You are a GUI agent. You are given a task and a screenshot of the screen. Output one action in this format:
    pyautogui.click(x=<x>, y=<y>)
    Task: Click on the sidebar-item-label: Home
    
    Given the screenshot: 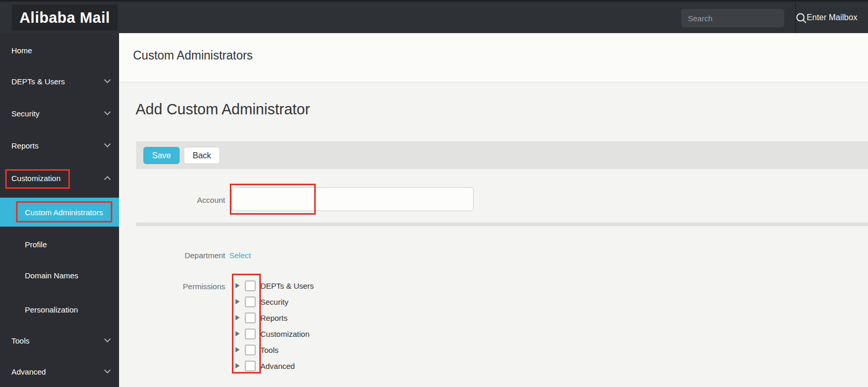 What is the action you would take?
    pyautogui.click(x=22, y=51)
    